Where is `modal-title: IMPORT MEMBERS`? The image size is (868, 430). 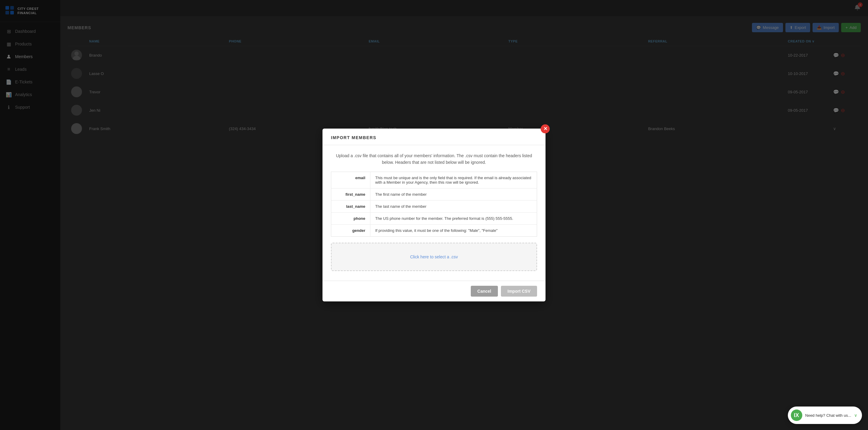 modal-title: IMPORT MEMBERS is located at coordinates (434, 138).